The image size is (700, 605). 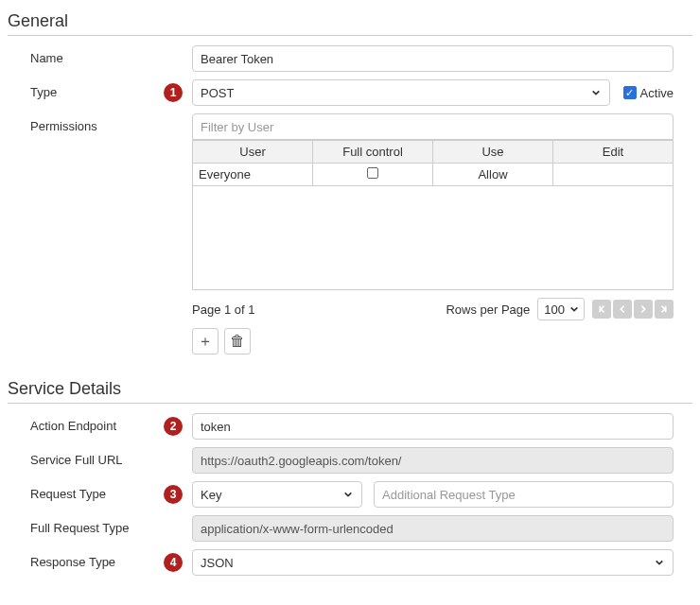 I want to click on label-request-type: Request Type, so click(x=81, y=492).